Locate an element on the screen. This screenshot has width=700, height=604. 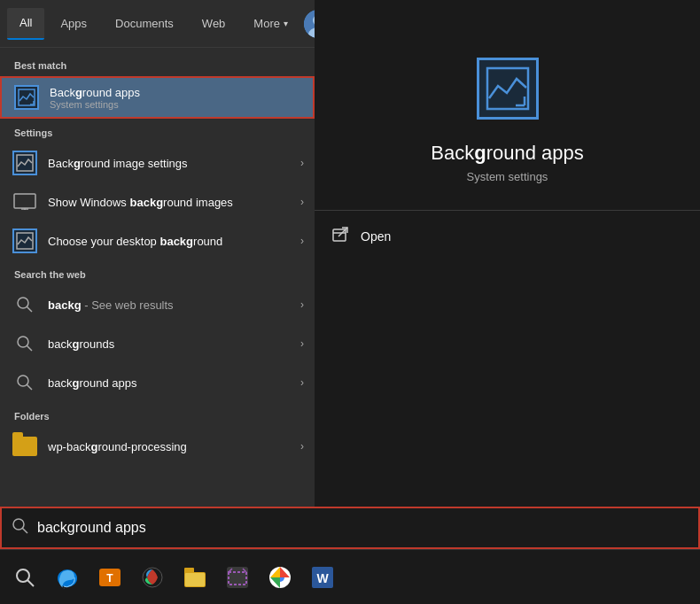
chrome-icon is located at coordinates (280, 577).